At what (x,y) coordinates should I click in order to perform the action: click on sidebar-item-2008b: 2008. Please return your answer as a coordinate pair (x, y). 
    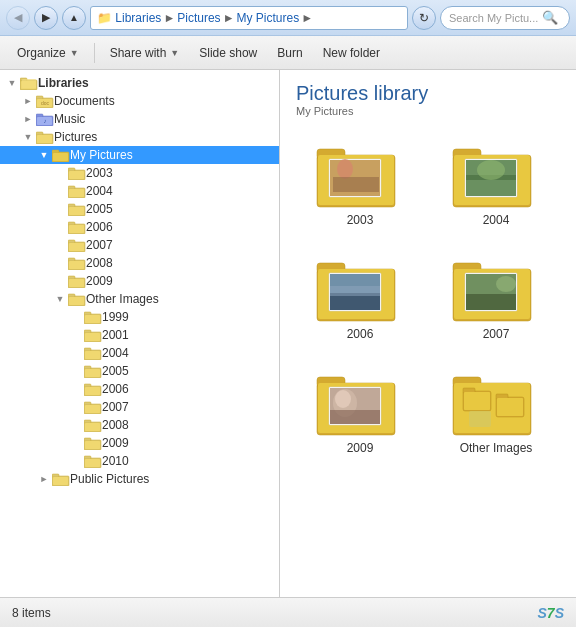
    Looking at the image, I should click on (140, 425).